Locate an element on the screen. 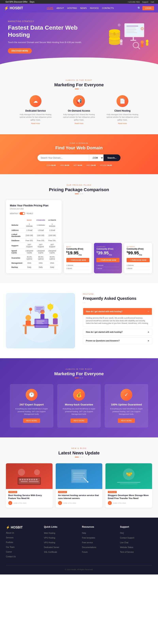  dedicated-icon: ☁ is located at coordinates (36, 101).